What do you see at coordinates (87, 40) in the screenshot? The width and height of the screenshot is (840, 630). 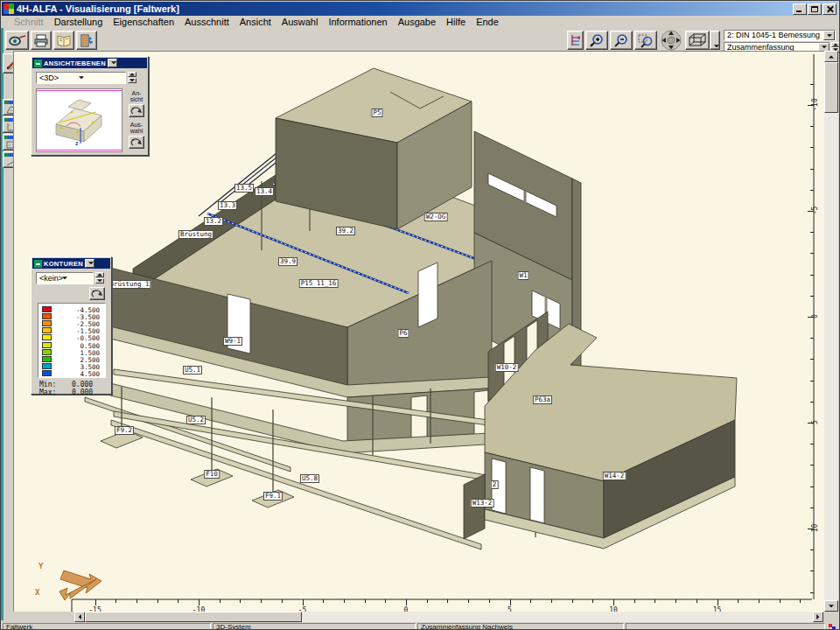 I see `exit-button` at bounding box center [87, 40].